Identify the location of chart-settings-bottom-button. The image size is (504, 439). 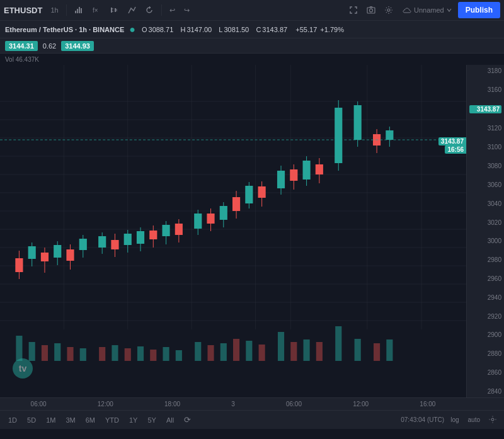
(493, 420).